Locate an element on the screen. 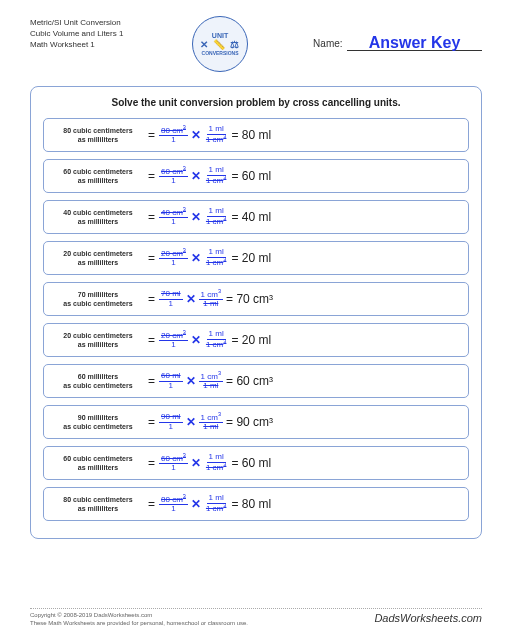 Image resolution: width=512 pixels, height=640 pixels. fraction-1: 70 ml1 is located at coordinates (171, 299).